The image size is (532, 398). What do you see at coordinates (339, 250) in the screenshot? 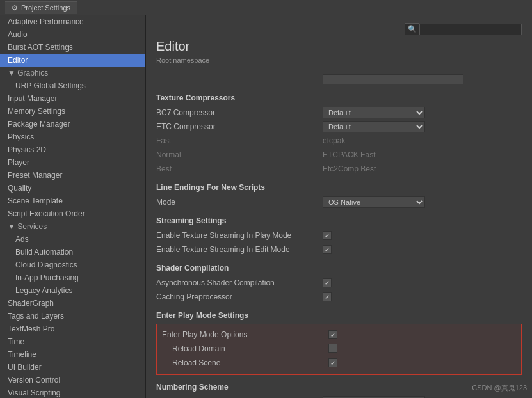
I see `enable-edit-row: Enable Texture Streaming In Edit Mode` at bounding box center [339, 250].